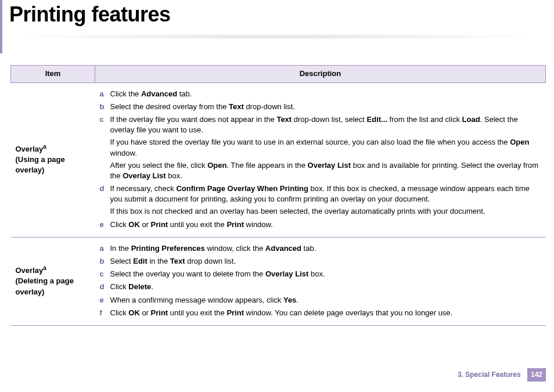  Describe the element at coordinates (321, 274) in the screenshot. I see `list-item: cSelect the overlay you want to delete f…` at that location.